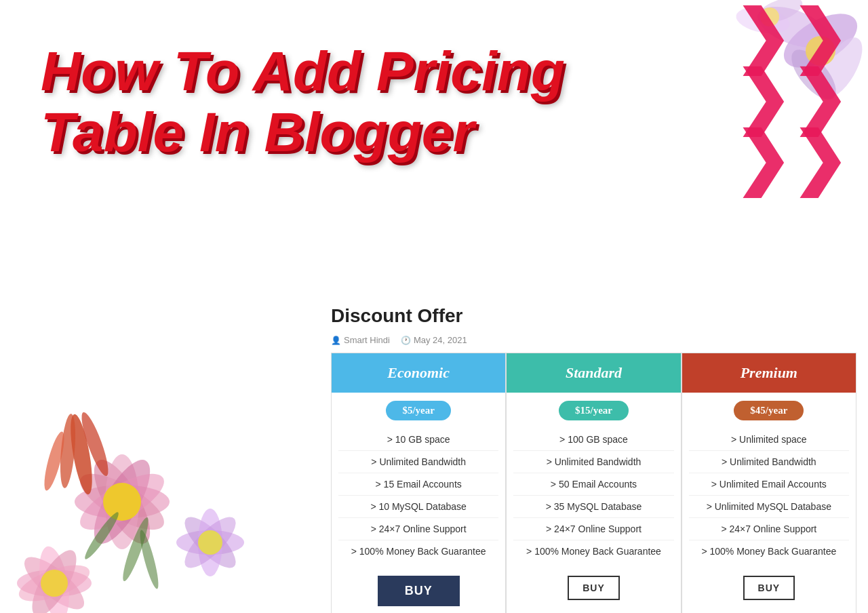 This screenshot has width=868, height=613. Describe the element at coordinates (258, 132) in the screenshot. I see `hero-title-line2: Table In Blogger` at that location.